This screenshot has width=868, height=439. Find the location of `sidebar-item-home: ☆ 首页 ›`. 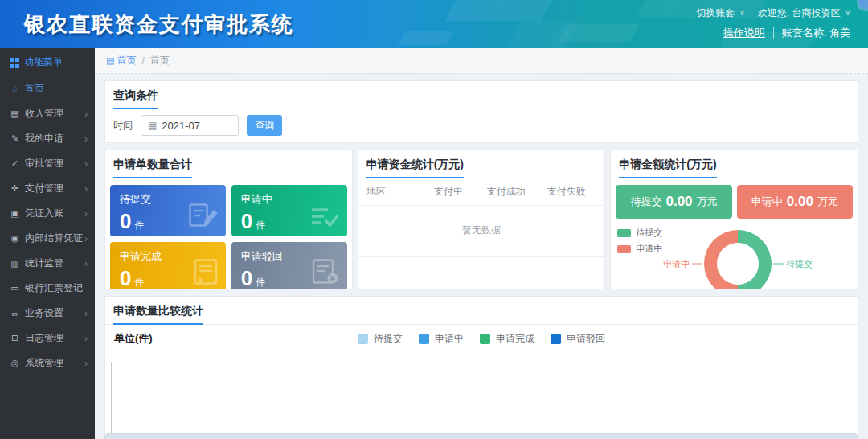

sidebar-item-home: ☆ 首页 › is located at coordinates (47, 88).